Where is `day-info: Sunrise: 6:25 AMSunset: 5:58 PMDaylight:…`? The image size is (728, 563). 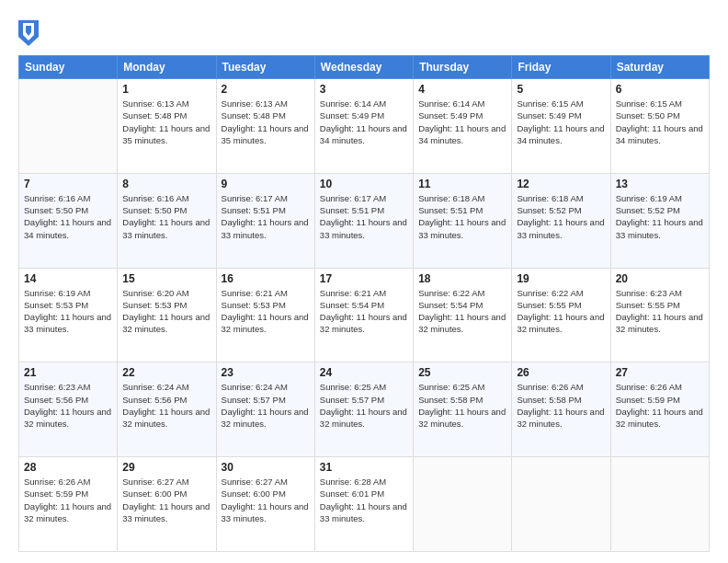 day-info: Sunrise: 6:25 AMSunset: 5:58 PMDaylight:… is located at coordinates (461, 405).